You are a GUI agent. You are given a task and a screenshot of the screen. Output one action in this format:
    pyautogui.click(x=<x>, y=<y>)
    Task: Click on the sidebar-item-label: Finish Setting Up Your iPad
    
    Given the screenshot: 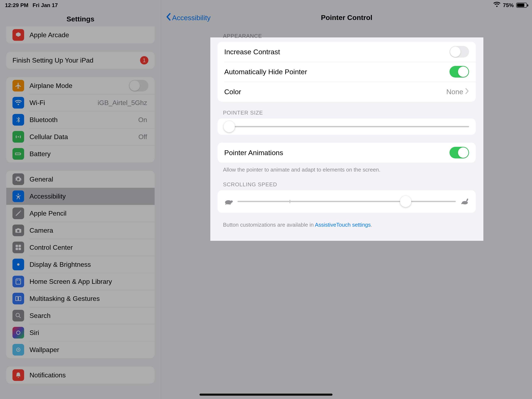 What is the action you would take?
    pyautogui.click(x=76, y=60)
    